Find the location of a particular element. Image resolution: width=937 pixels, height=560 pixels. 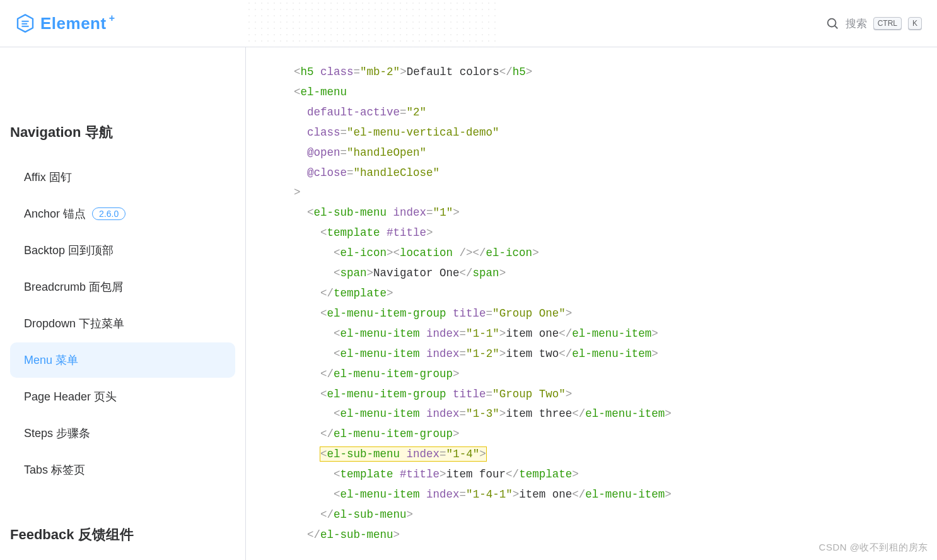

sidebar-item-page-header: Page Header 页头 is located at coordinates (122, 397).